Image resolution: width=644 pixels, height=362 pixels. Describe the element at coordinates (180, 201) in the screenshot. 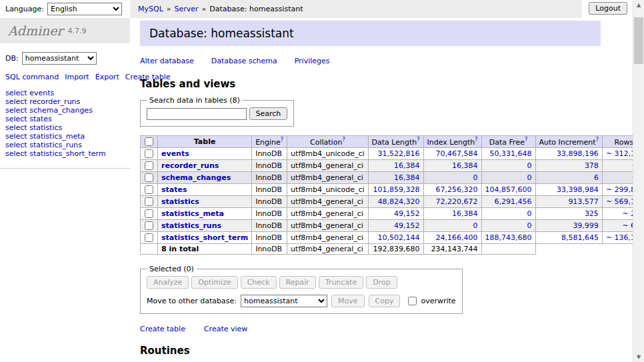

I see `table-name-link: statistics` at that location.